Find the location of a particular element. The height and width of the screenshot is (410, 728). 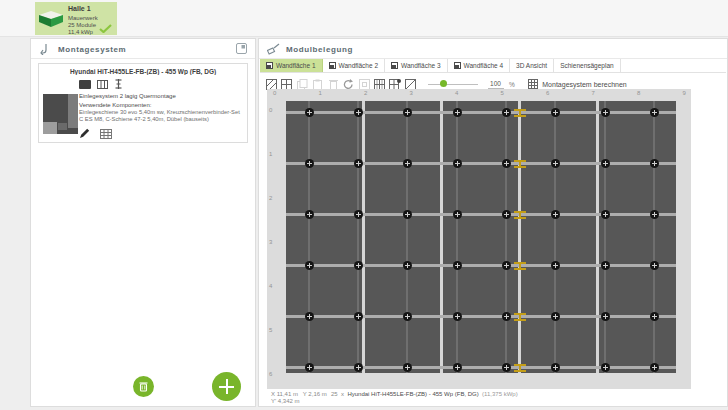

mounting-system-header: Montagesystem is located at coordinates (143, 49).